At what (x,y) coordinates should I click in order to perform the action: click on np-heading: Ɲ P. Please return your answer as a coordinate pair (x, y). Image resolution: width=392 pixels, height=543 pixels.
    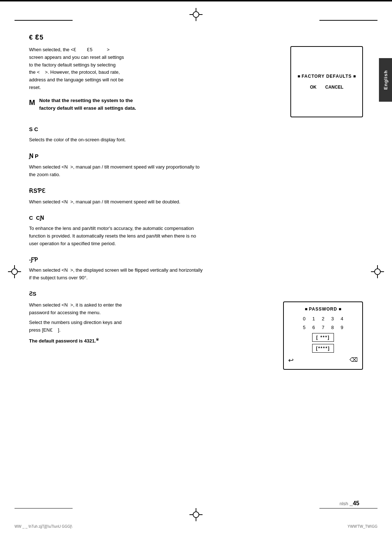
    Looking at the image, I should click on (196, 156).